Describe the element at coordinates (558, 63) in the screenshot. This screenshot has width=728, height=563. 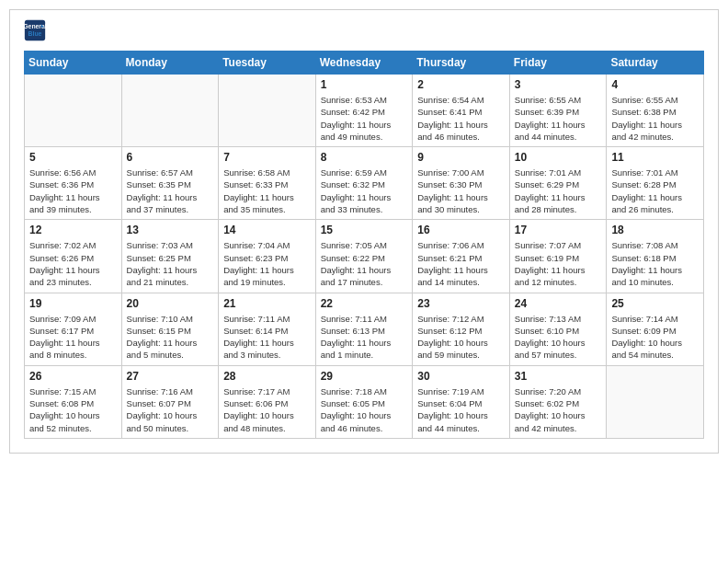
I see `weekday-friday: Friday` at that location.